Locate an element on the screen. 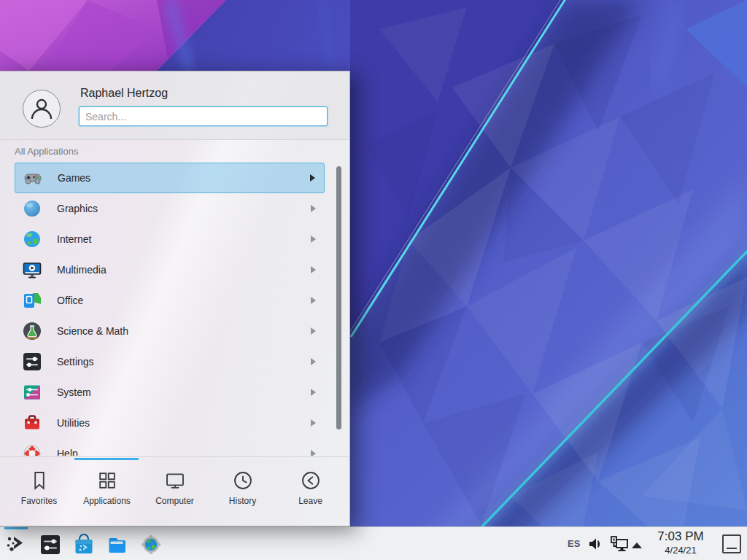 The width and height of the screenshot is (747, 560). user-name: Raphael Hertzog is located at coordinates (124, 93).